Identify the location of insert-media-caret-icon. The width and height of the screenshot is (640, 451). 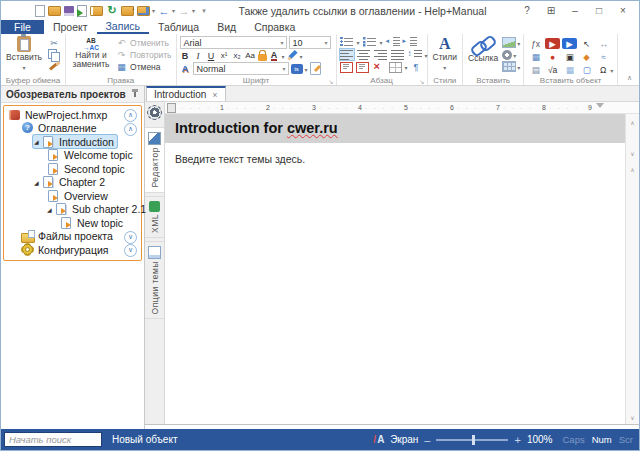
(514, 55).